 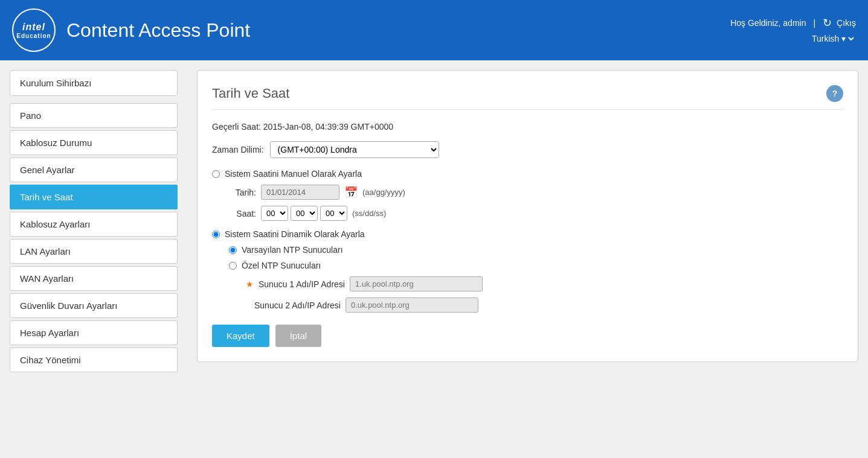 What do you see at coordinates (243, 214) in the screenshot?
I see `time-label: Saat:` at bounding box center [243, 214].